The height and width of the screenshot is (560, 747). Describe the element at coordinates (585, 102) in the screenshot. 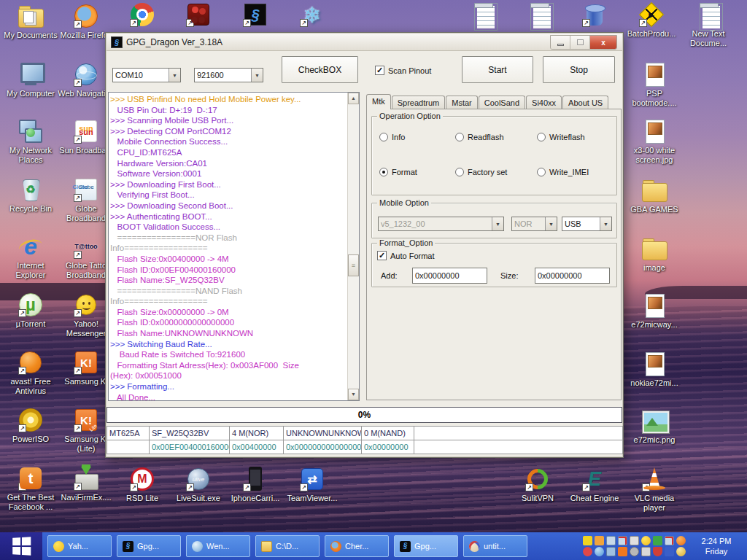

I see `tab-about-us: About US` at that location.